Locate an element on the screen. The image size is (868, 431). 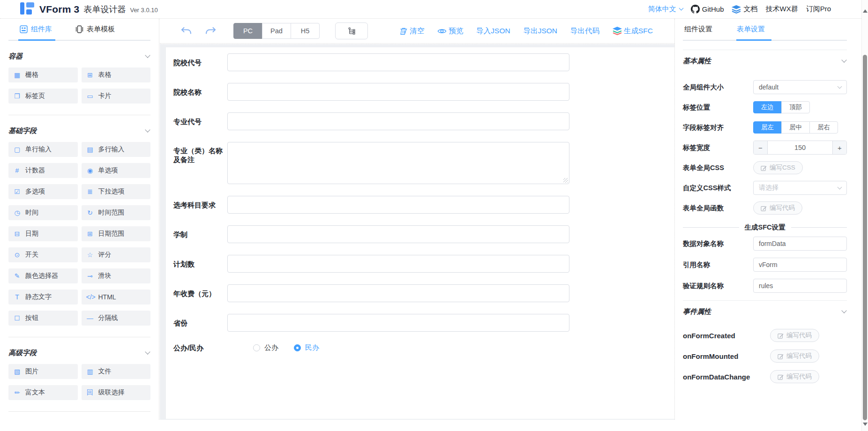
palette-item: —分隔线 is located at coordinates (116, 318).